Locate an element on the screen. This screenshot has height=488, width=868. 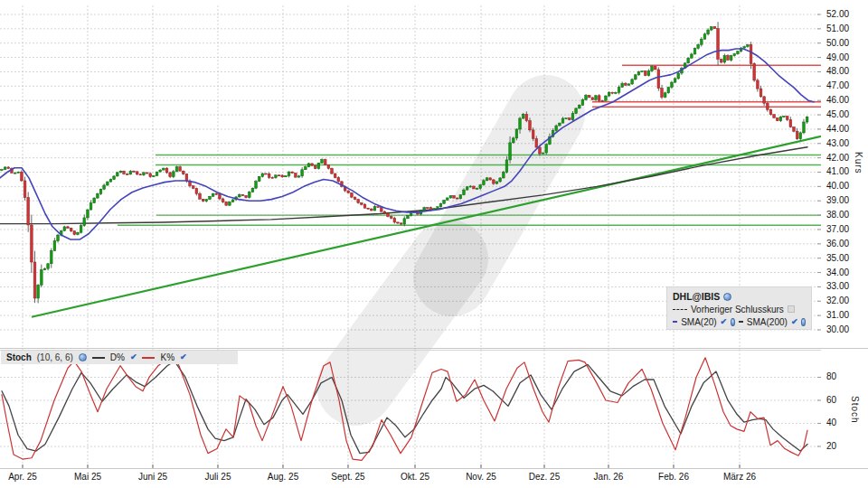
price-tick-label: 39.00 is located at coordinates (837, 201).